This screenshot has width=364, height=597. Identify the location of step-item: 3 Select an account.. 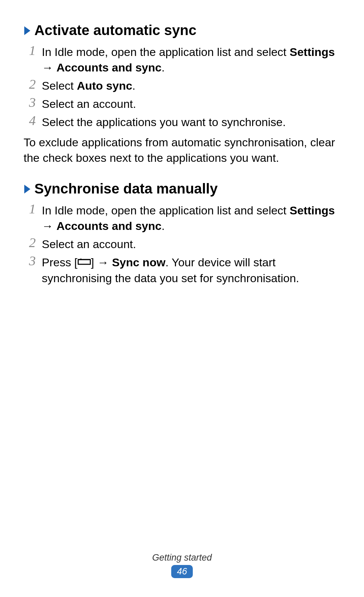
(183, 104).